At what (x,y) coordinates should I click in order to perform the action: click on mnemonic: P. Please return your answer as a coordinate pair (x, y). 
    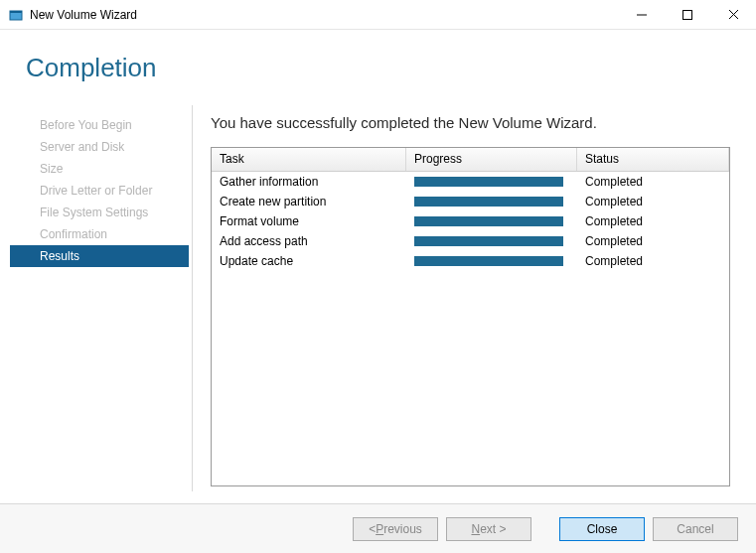
    Looking at the image, I should click on (379, 529).